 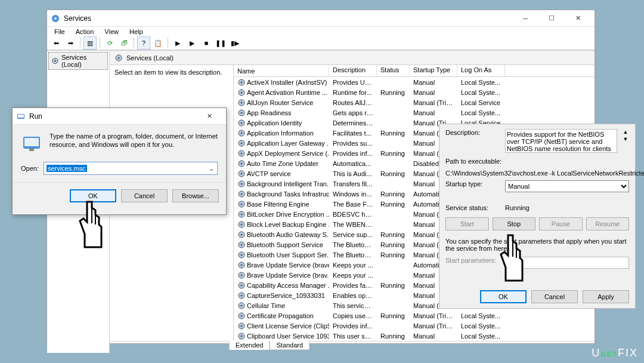 I want to click on start-params-note: You can specify the start parameters tha…, so click(x=537, y=245).